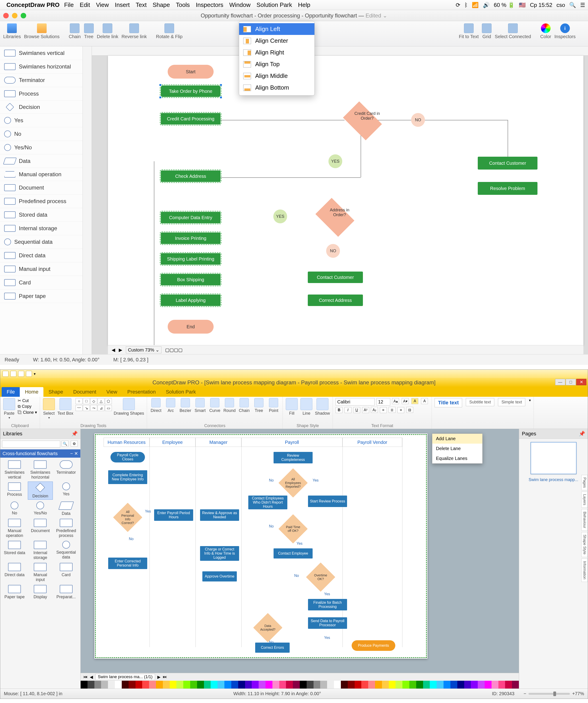  Describe the element at coordinates (327, 623) in the screenshot. I see `send-data: Send Data to Payroll Processor` at that location.